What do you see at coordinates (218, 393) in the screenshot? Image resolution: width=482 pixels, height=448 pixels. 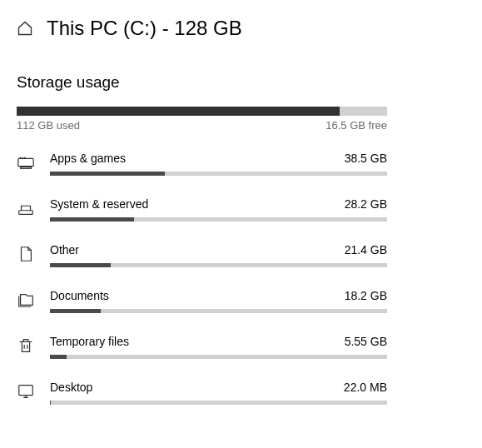 I see `category-body: Desktop22.0 MB` at bounding box center [218, 393].